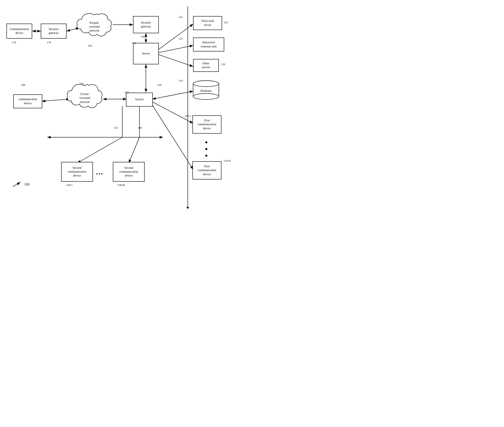 The width and height of the screenshot is (504, 427). I want to click on svg-text: Database, so click(206, 91).